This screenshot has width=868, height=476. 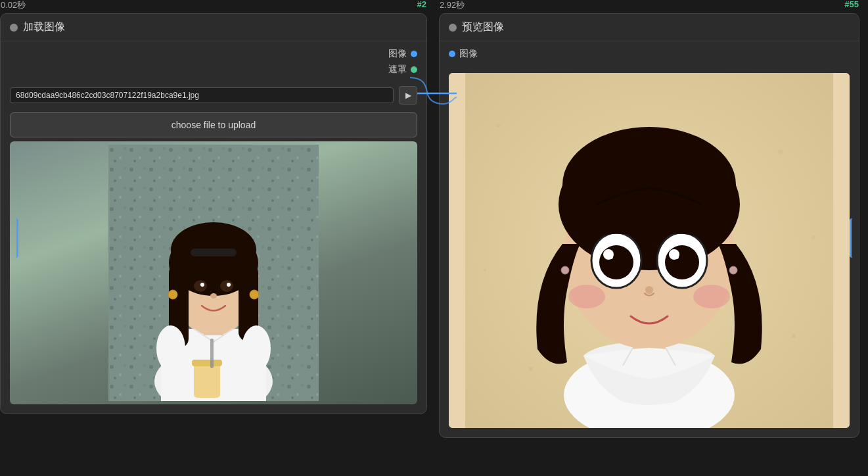 What do you see at coordinates (214, 62) in the screenshot?
I see `left-ports-area: 图像 遮罩` at bounding box center [214, 62].